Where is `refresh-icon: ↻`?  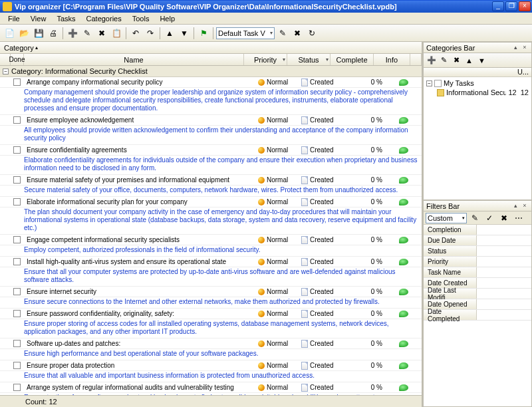
refresh-icon: ↻ is located at coordinates (312, 33).